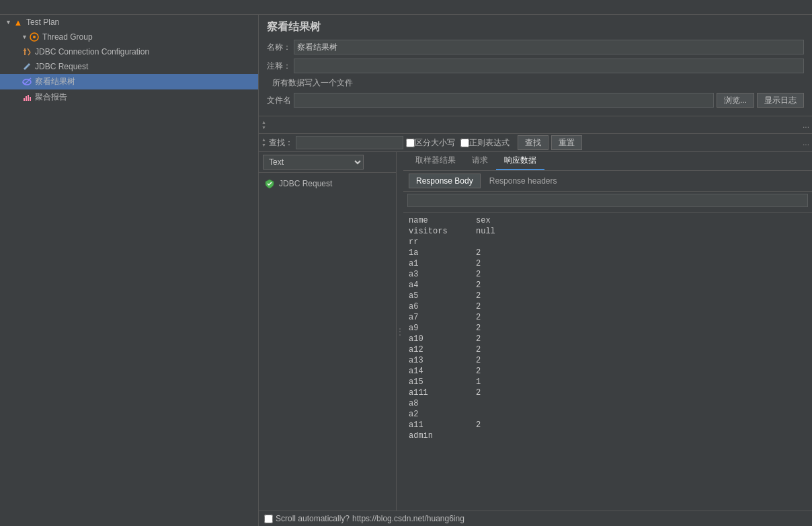  Describe the element at coordinates (608, 285) in the screenshot. I see `table-row: a42` at that location.